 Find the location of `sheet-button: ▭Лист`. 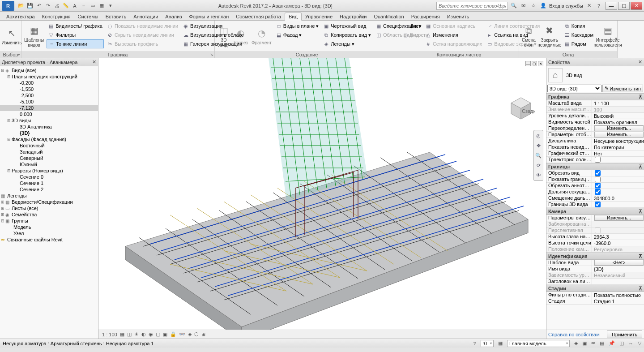

sheet-button: ▭Лист is located at coordinates (412, 26).